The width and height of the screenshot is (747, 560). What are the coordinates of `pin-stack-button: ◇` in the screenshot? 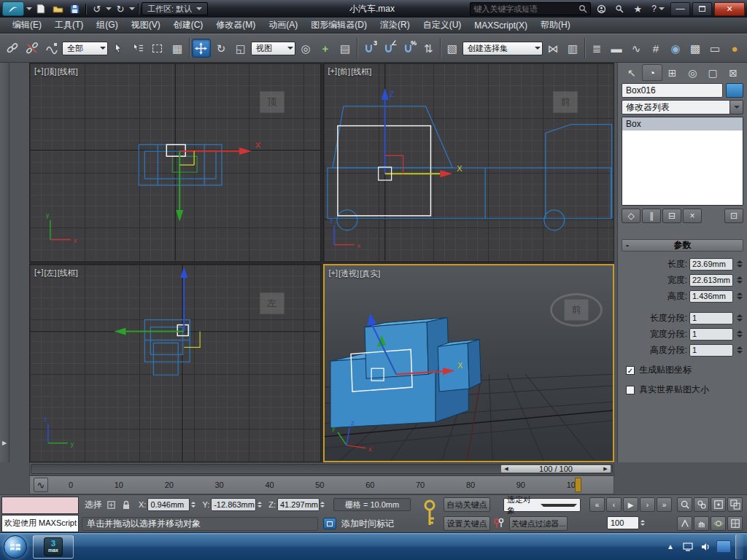 It's located at (631, 216).